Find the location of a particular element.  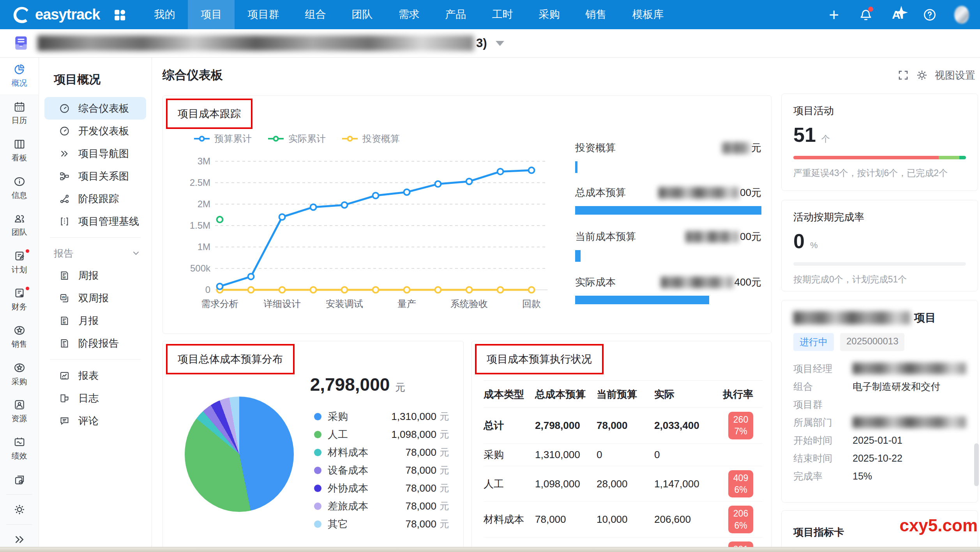

plus-icon: + is located at coordinates (834, 15).